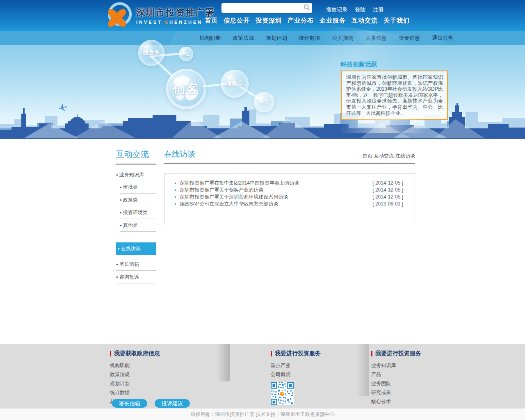 This screenshot has width=525, height=420. I want to click on nav-interaction: 互动交流, so click(365, 21).